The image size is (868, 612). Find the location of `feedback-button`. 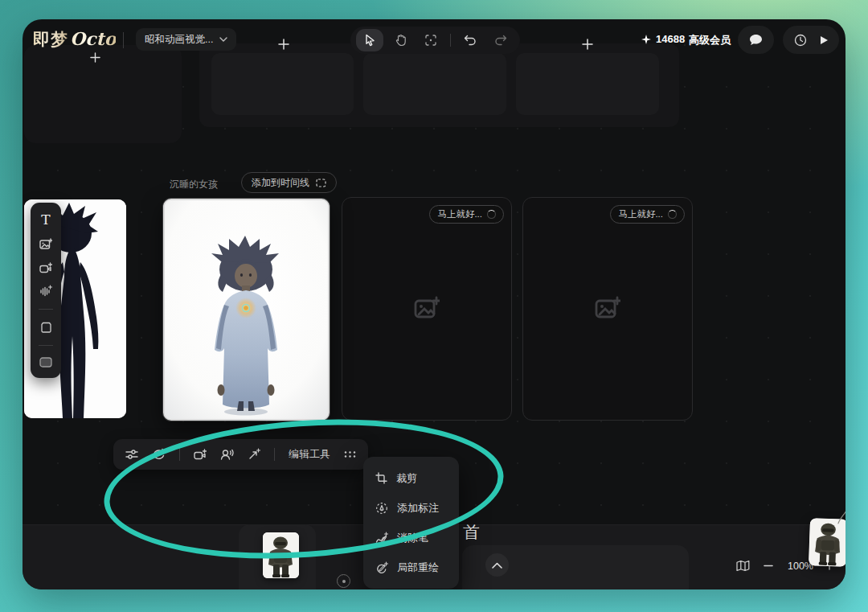

feedback-button is located at coordinates (755, 40).